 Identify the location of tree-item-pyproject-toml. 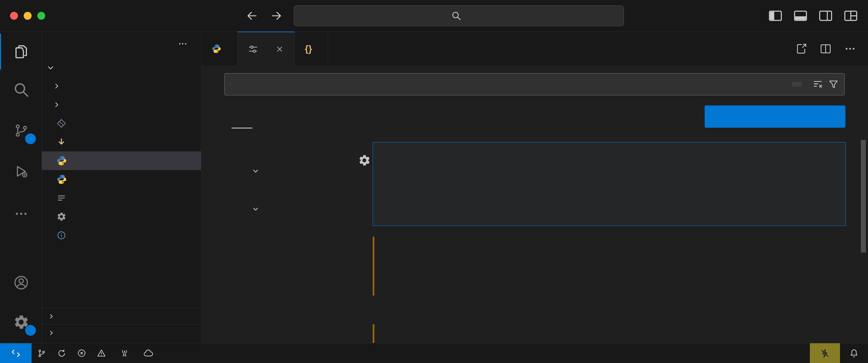
(121, 217).